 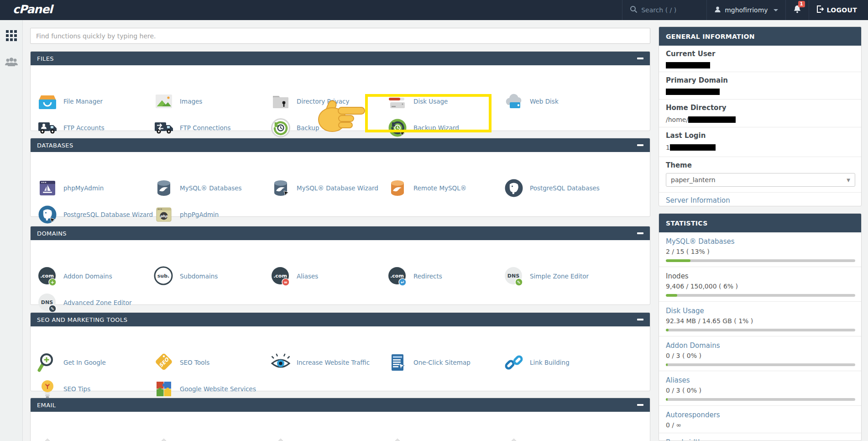 I want to click on app-item-postgresql-database-wizard: PostgreSQL Database Wizard, so click(x=94, y=215).